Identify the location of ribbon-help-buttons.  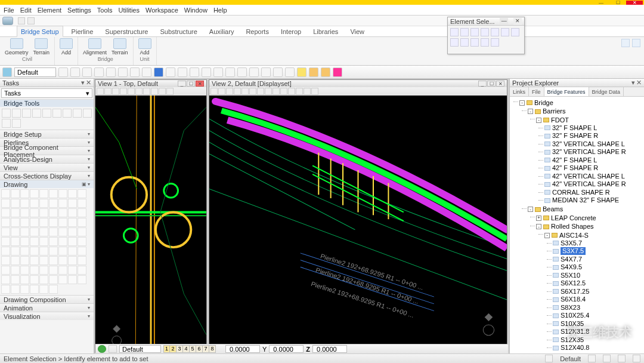
(631, 43).